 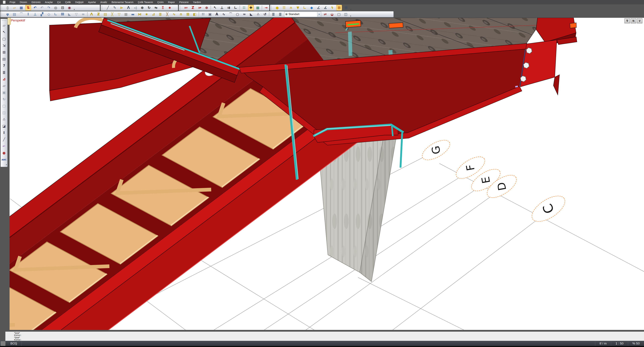 I want to click on ortho-icon: ⊥, so click(x=222, y=7).